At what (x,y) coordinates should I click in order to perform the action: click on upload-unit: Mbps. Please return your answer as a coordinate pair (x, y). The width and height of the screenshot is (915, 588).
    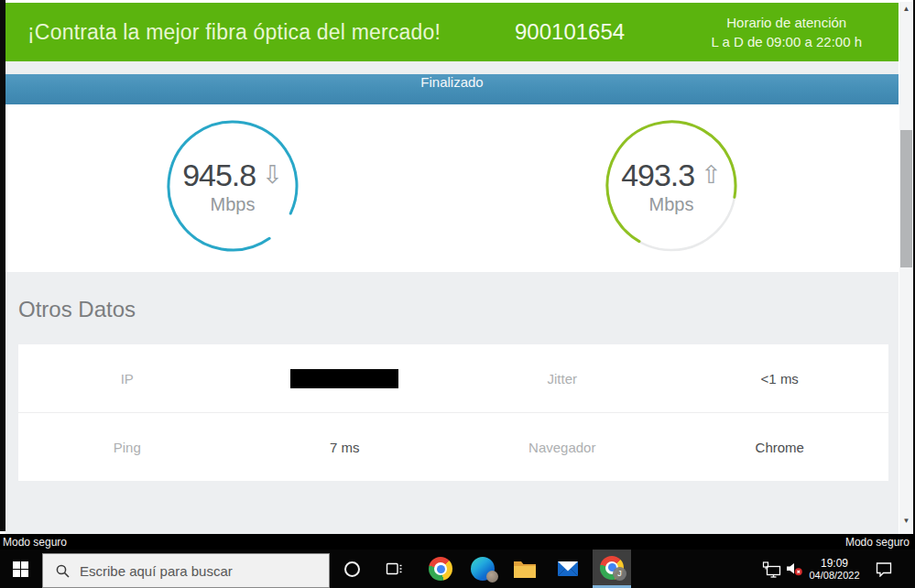
    Looking at the image, I should click on (672, 205).